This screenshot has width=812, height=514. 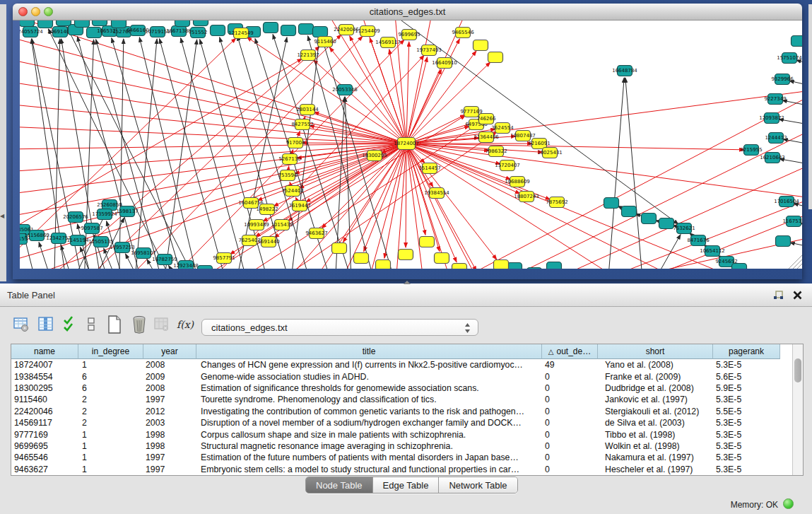 What do you see at coordinates (170, 399) in the screenshot?
I see `table-cell: 1997` at bounding box center [170, 399].